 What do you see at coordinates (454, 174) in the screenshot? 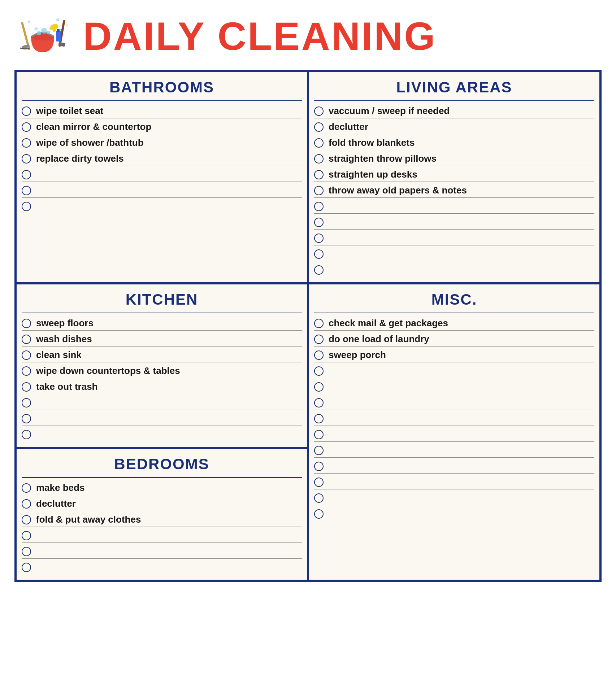
I see `list-item: straighten up desks` at bounding box center [454, 174].